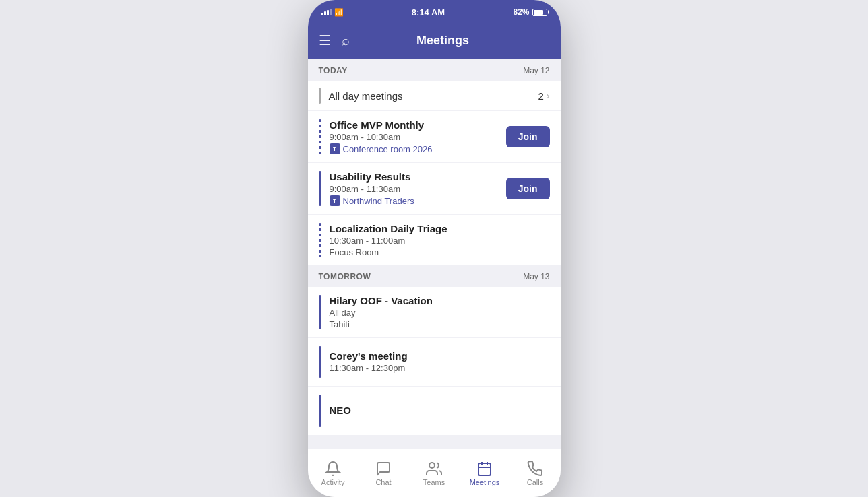 The width and height of the screenshot is (868, 497). Describe the element at coordinates (418, 201) in the screenshot. I see `meeting-location: T Northwind Traders` at that location.